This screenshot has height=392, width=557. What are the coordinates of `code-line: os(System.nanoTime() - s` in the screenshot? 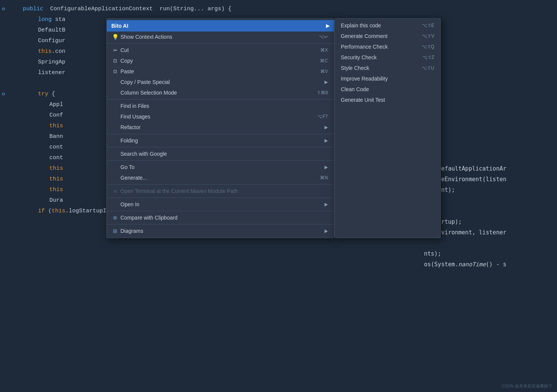 It's located at (491, 264).